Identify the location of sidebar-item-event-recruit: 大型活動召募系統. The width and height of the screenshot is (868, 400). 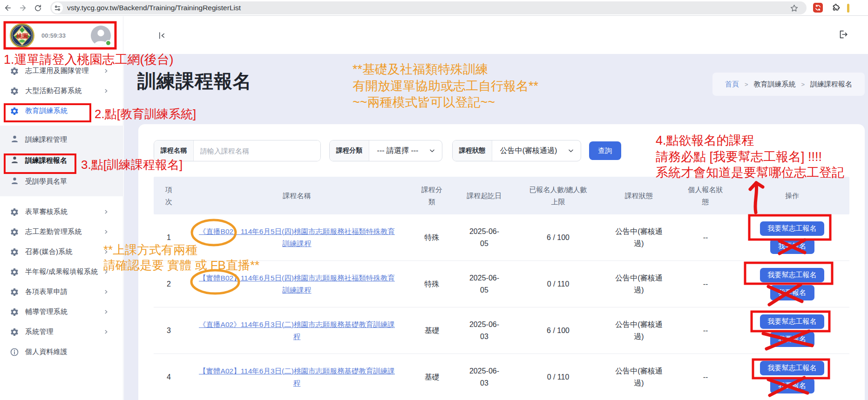
(61, 91).